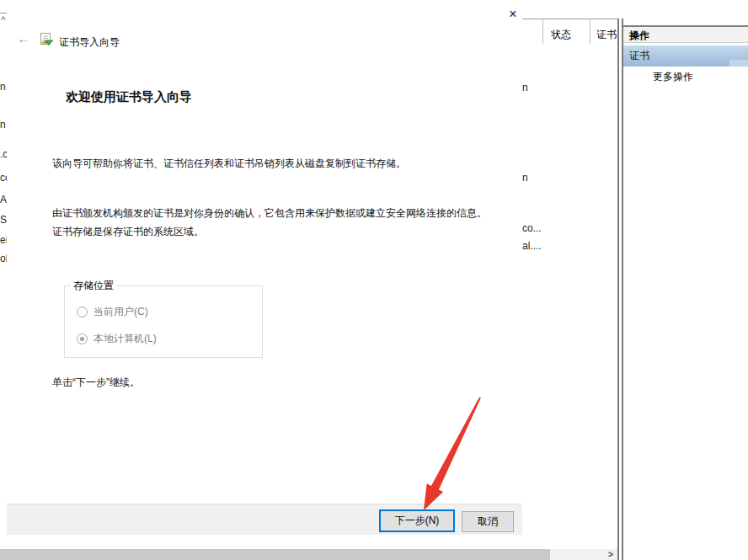 This screenshot has width=748, height=560. I want to click on radio-label: 本地计算机(L), so click(125, 339).